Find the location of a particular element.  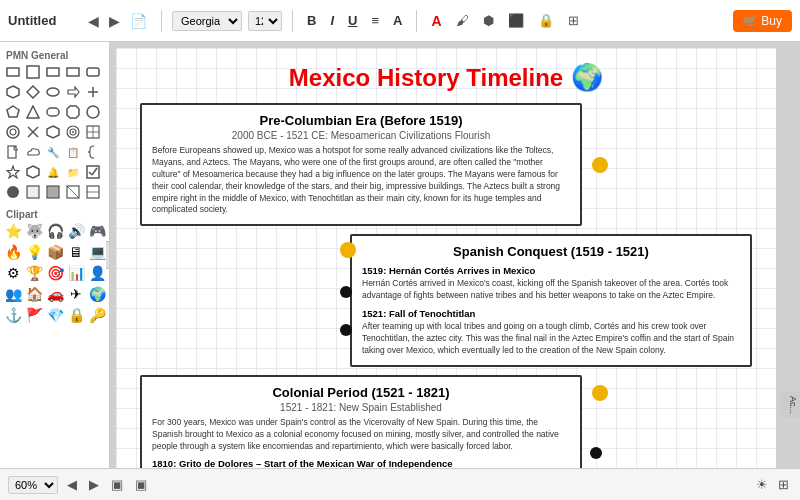

image-button: ⬛ is located at coordinates (516, 20).